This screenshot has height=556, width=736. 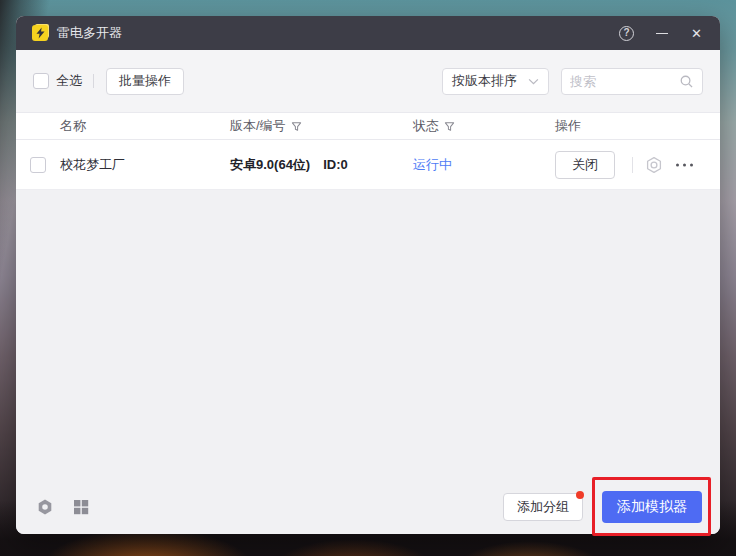 I want to click on minimize-icon, so click(x=662, y=34).